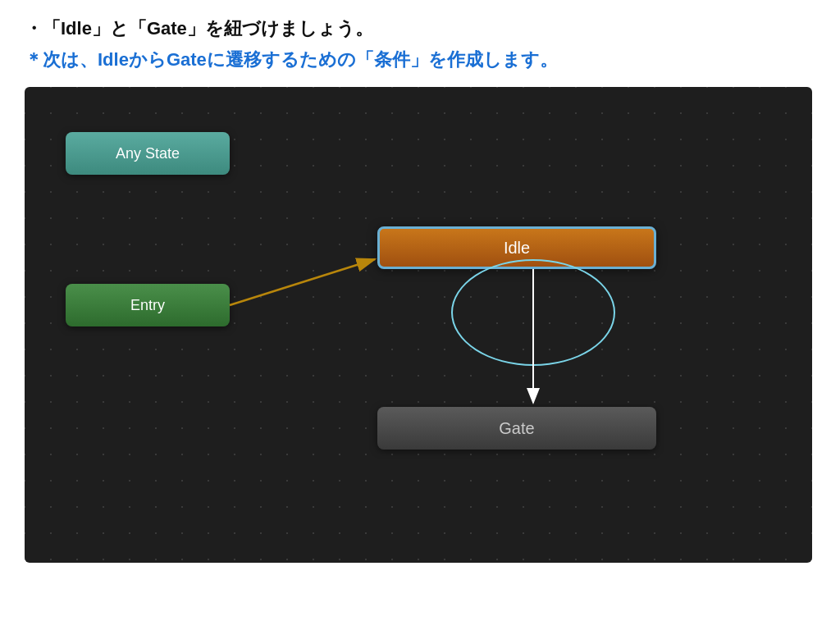 This screenshot has height=630, width=840. What do you see at coordinates (517, 428) in the screenshot?
I see `gate-label: Gate` at bounding box center [517, 428].